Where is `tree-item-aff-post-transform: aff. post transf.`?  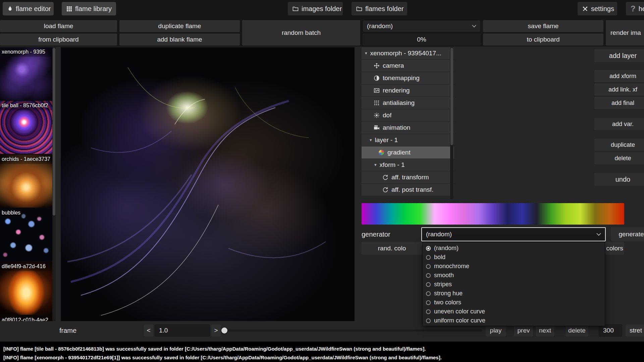 tree-item-aff-post-transform: aff. post transf. is located at coordinates (408, 190).